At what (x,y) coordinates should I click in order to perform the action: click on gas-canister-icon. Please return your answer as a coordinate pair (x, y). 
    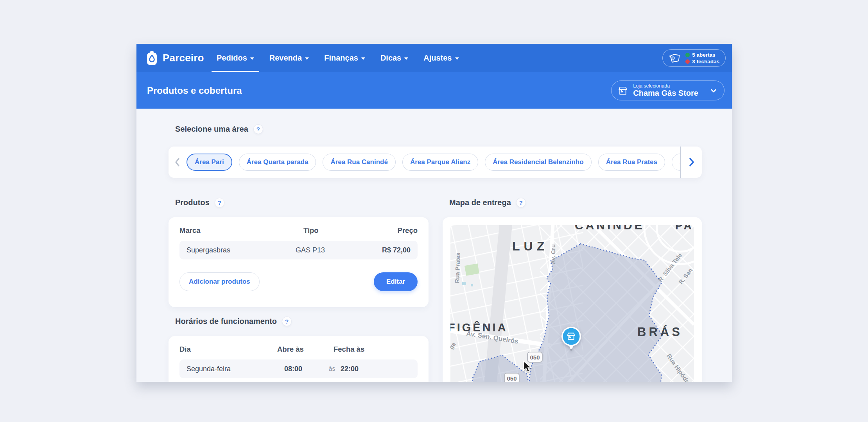
    Looking at the image, I should click on (152, 58).